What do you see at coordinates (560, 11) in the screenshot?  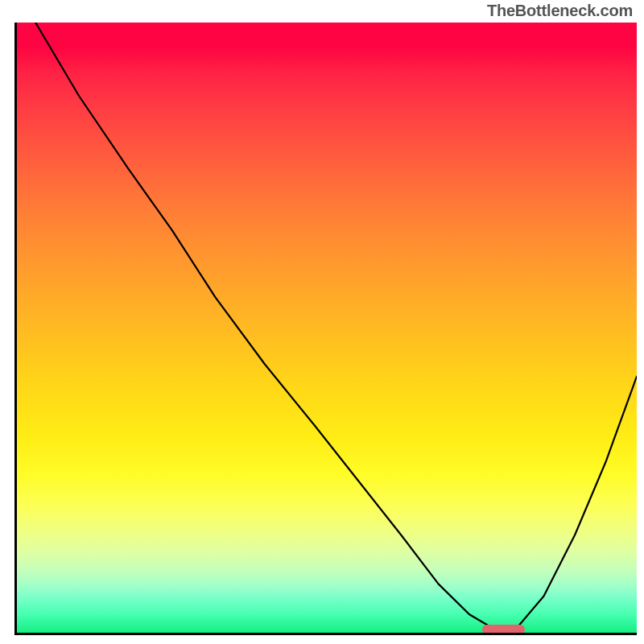 I see `watermark-label: TheBottleneck.com` at bounding box center [560, 11].